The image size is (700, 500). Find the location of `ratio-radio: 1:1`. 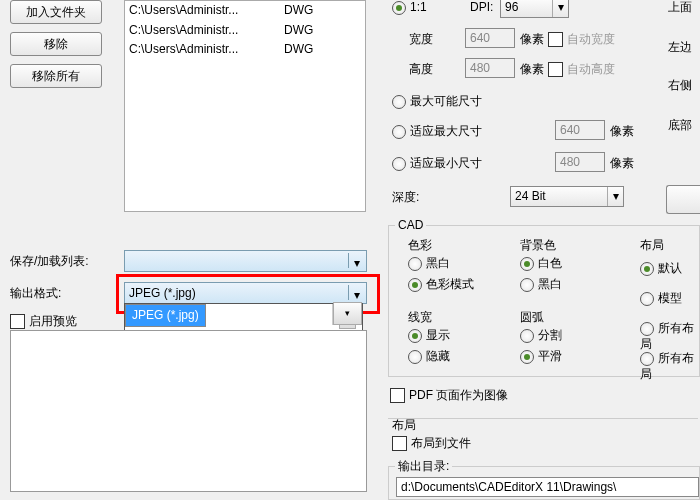

ratio-radio: 1:1 is located at coordinates (410, 8).